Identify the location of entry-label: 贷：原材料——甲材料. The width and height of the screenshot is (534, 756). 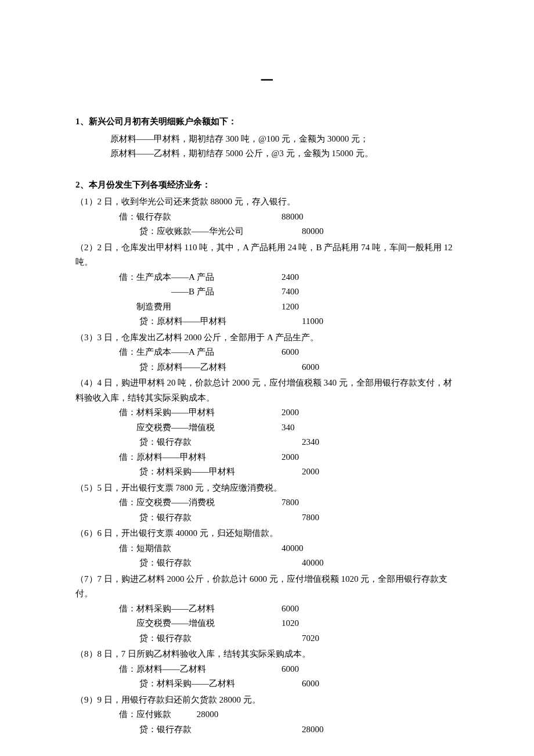
(221, 322).